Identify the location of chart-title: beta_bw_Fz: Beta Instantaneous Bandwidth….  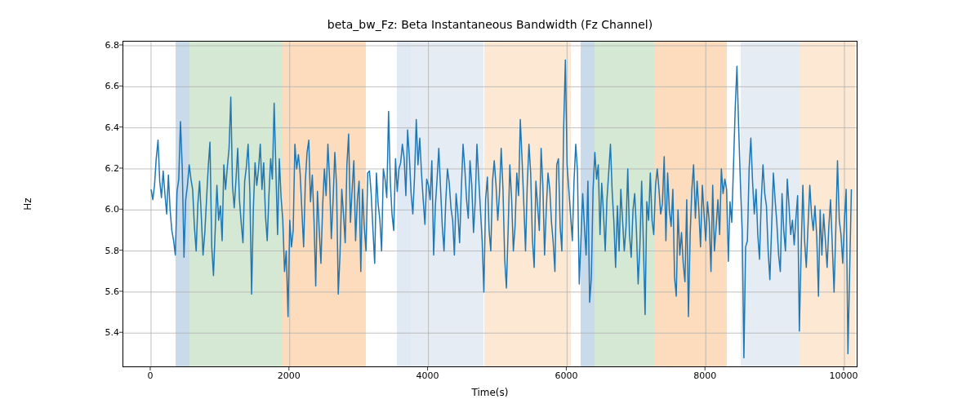
(490, 24).